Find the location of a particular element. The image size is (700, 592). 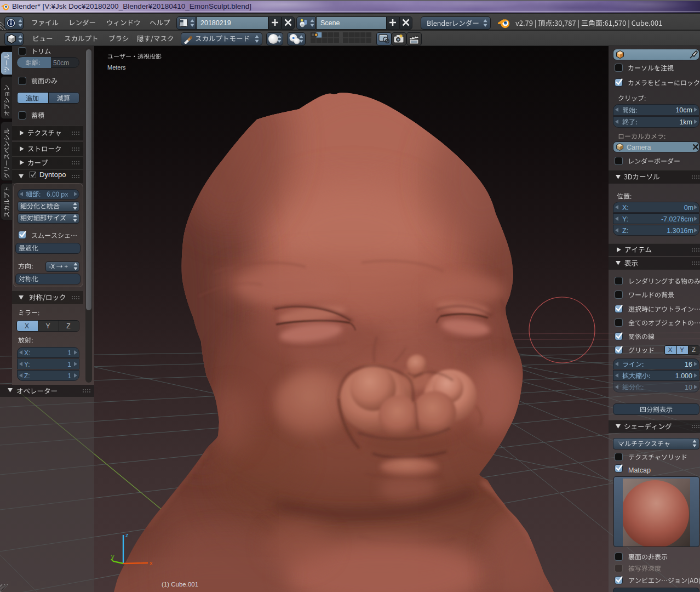

svg-text: y is located at coordinates (113, 556).